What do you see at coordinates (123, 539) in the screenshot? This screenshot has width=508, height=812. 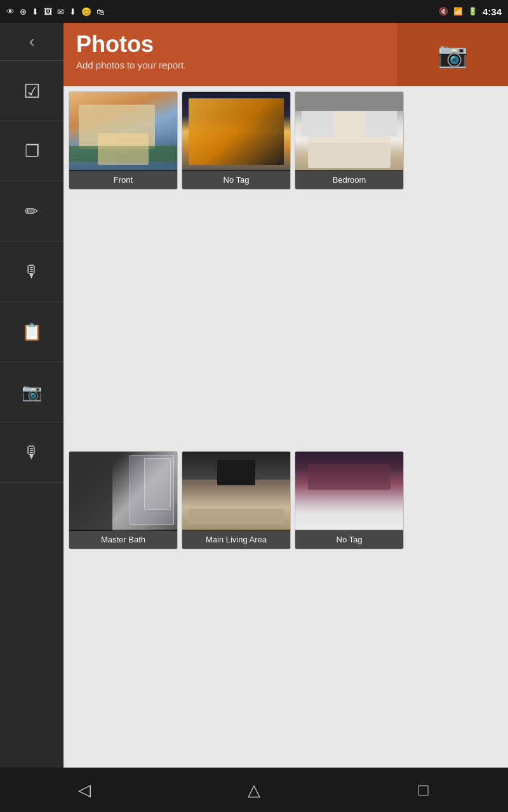 I see `photo-label-masterbath: Master Bath` at bounding box center [123, 539].